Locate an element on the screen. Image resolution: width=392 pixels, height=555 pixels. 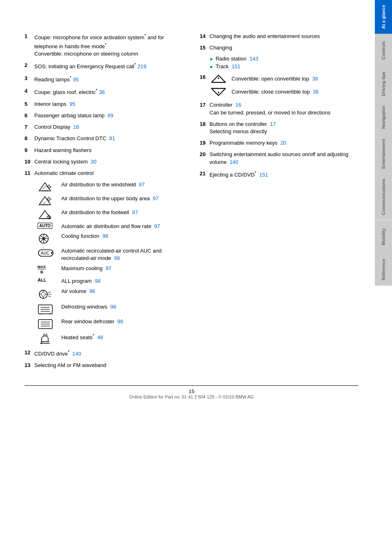
item-content: Reading lamps* 95 is located at coordinates (109, 79).